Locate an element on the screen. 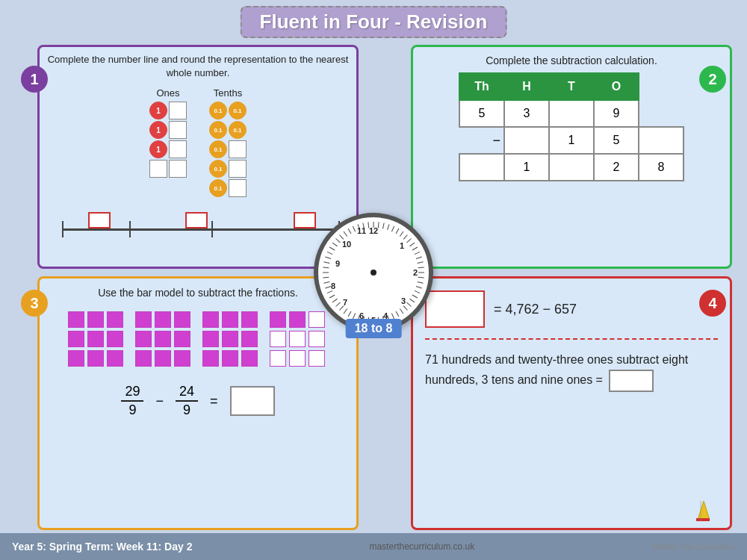  question-number-1: 1 is located at coordinates (34, 79).